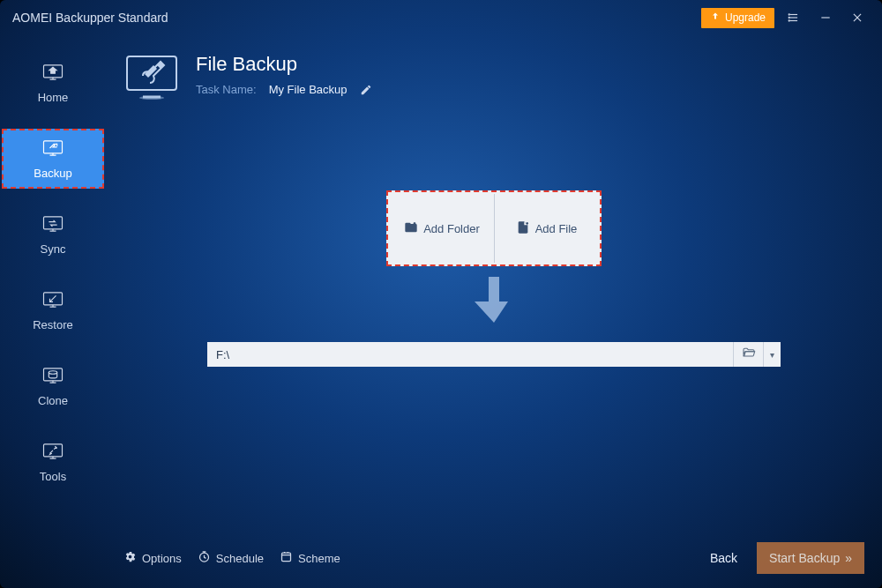 The image size is (882, 588). Describe the element at coordinates (470, 354) in the screenshot. I see `destination-path-input: F:\` at that location.